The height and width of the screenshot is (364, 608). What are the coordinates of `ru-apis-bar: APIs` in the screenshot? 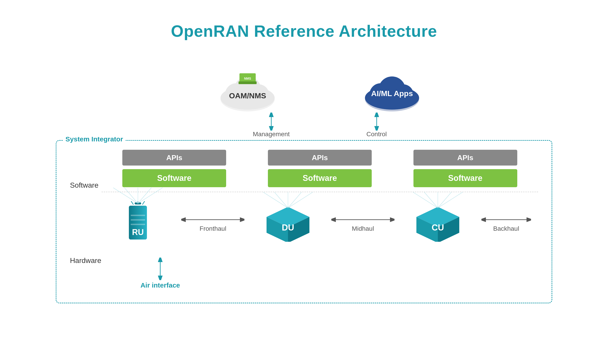 It's located at (174, 158).